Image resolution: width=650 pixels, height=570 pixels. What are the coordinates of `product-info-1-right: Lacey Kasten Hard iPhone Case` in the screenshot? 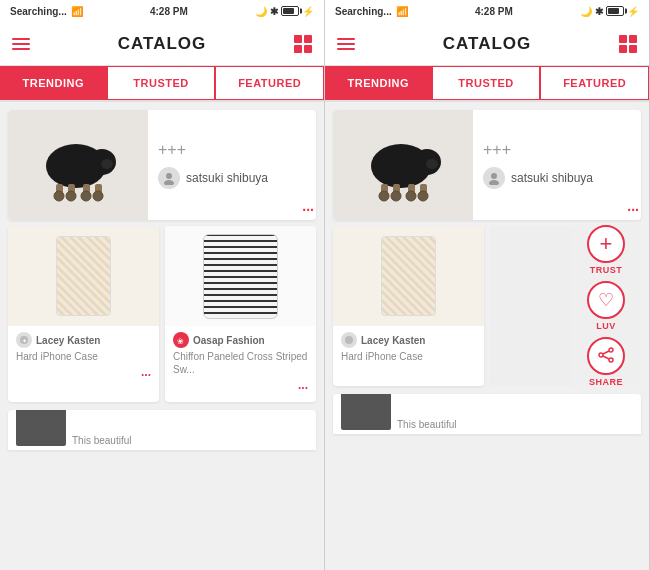 It's located at (408, 350).